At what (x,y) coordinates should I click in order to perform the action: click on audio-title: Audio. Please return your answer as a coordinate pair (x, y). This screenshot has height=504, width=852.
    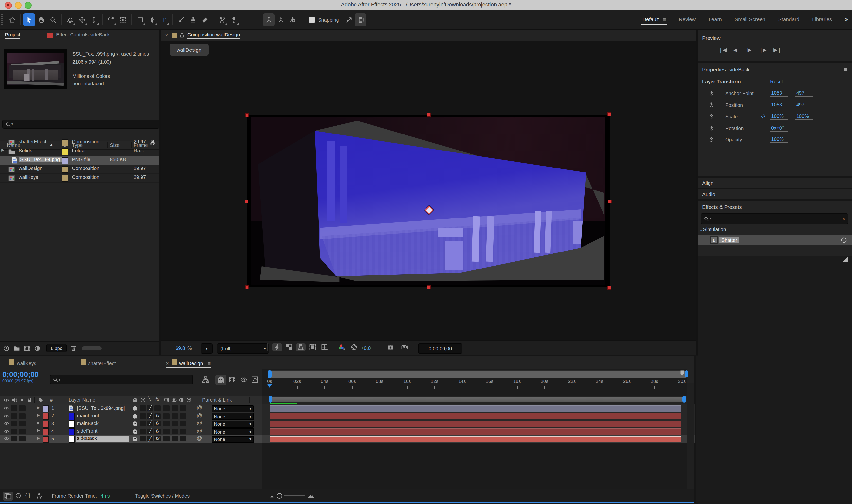
    Looking at the image, I should click on (709, 194).